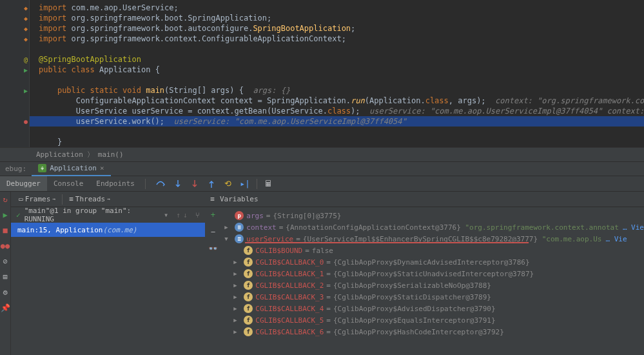  What do you see at coordinates (15, 74) in the screenshot?
I see `editor-gutter: ◆ ◆ ◆ ◆ @ ▶ ▶ ●` at bounding box center [15, 74].